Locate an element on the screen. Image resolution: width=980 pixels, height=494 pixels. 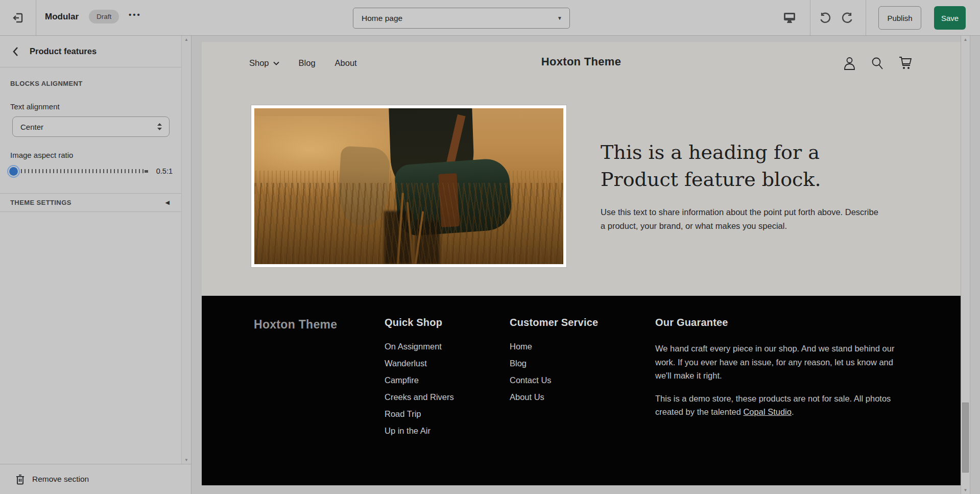
theme-settings-row: THEME SETTINGS ◀ is located at coordinates (95, 202).